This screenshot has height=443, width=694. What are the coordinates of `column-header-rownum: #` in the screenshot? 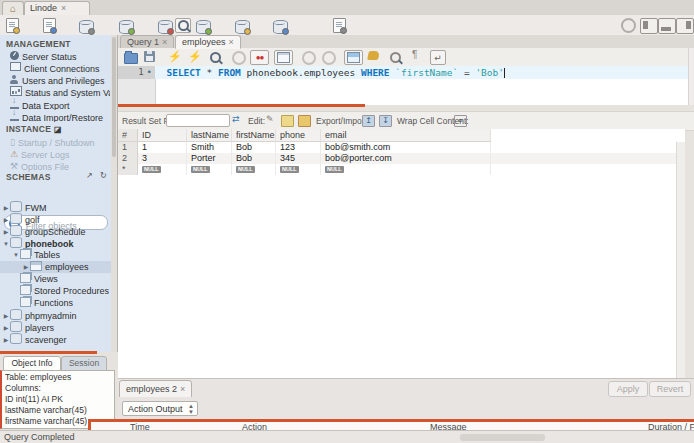 It's located at (128, 136).